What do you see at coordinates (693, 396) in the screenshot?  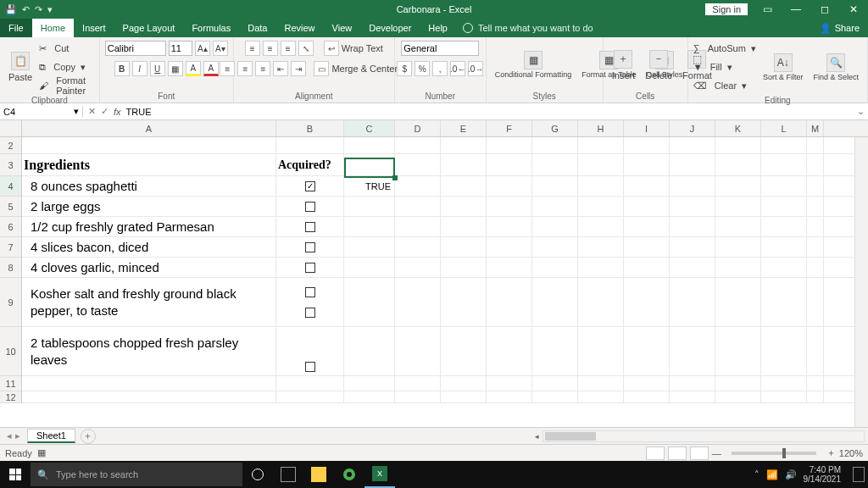 I see `cell-J12` at bounding box center [693, 396].